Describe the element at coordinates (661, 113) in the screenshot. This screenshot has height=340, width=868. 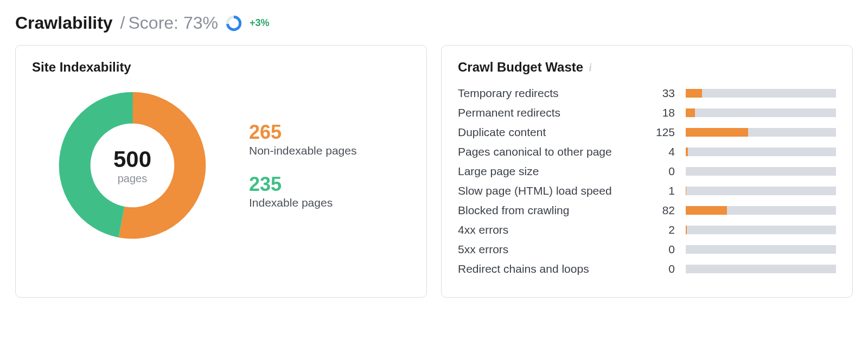
I see `issue-value: 18` at that location.